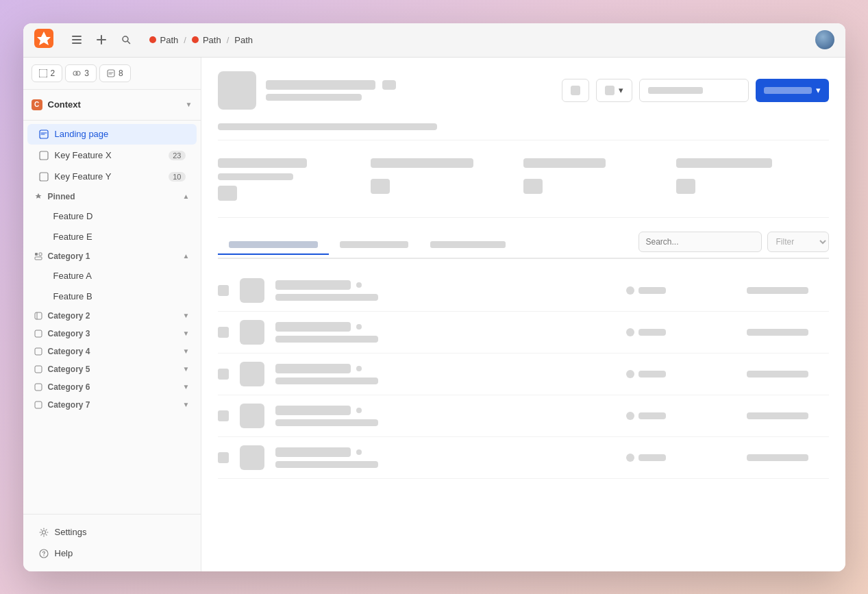  I want to click on user-avatar, so click(825, 40).